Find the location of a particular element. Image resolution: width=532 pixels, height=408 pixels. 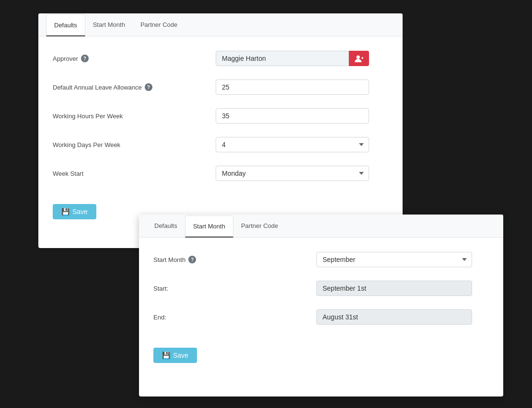

label-approver: Approver ? is located at coordinates (134, 58).